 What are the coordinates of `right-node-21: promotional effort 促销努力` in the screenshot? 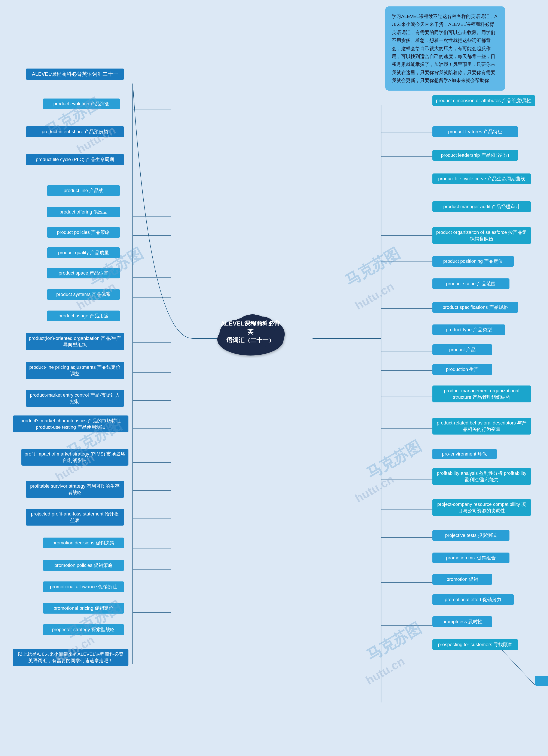 It's located at (473, 600).